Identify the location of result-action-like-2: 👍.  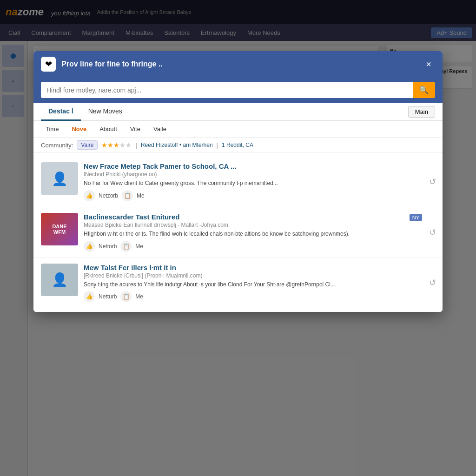
(89, 246).